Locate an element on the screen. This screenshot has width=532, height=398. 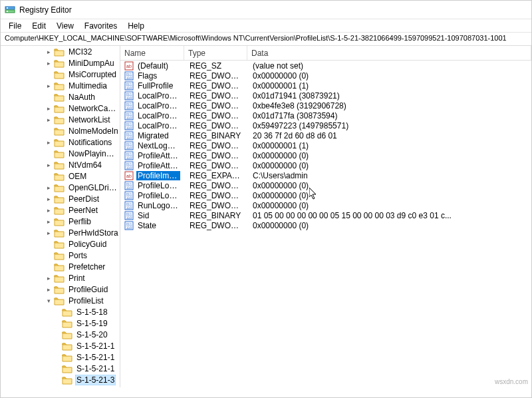
tree-item: PolicyGuid is located at coordinates (63, 244).